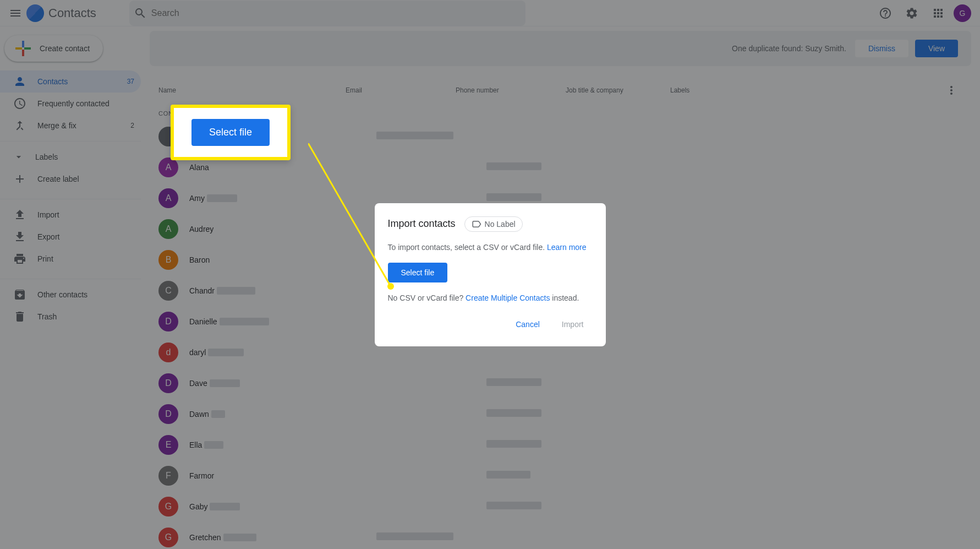 Image resolution: width=980 pixels, height=549 pixels. Describe the element at coordinates (421, 224) in the screenshot. I see `dialog-title: Import contacts` at that location.